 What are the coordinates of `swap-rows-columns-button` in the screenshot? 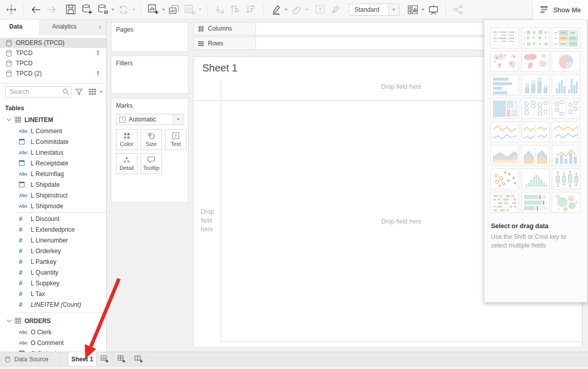 It's located at (220, 10).